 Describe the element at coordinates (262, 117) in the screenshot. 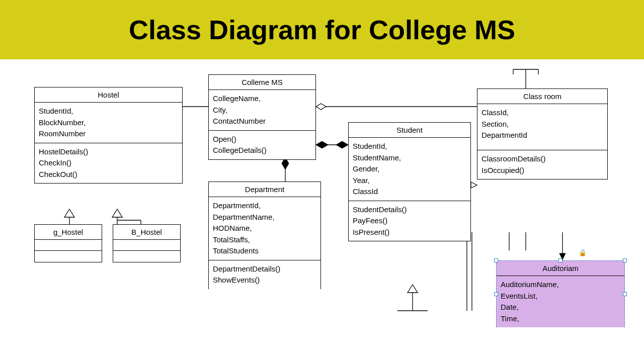

I see `class-college-ms: Colleme MS CollegeName, City, ContactNum…` at that location.